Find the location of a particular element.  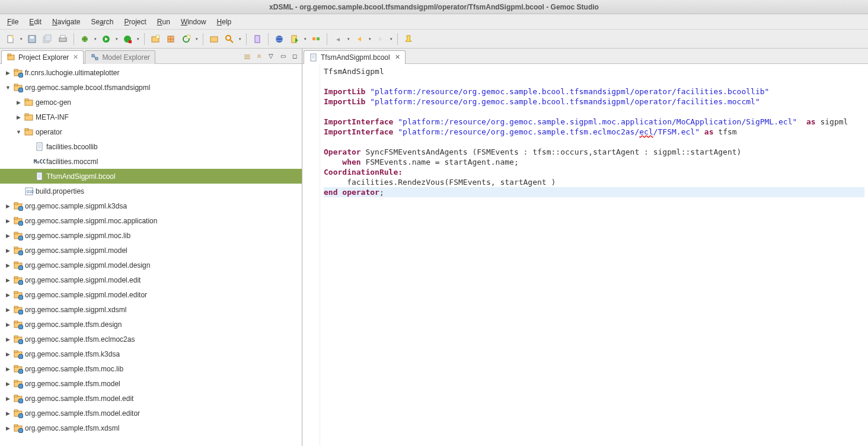

tree-row: ▶org.gemoc.sample.sigpml.model.design is located at coordinates (151, 265).